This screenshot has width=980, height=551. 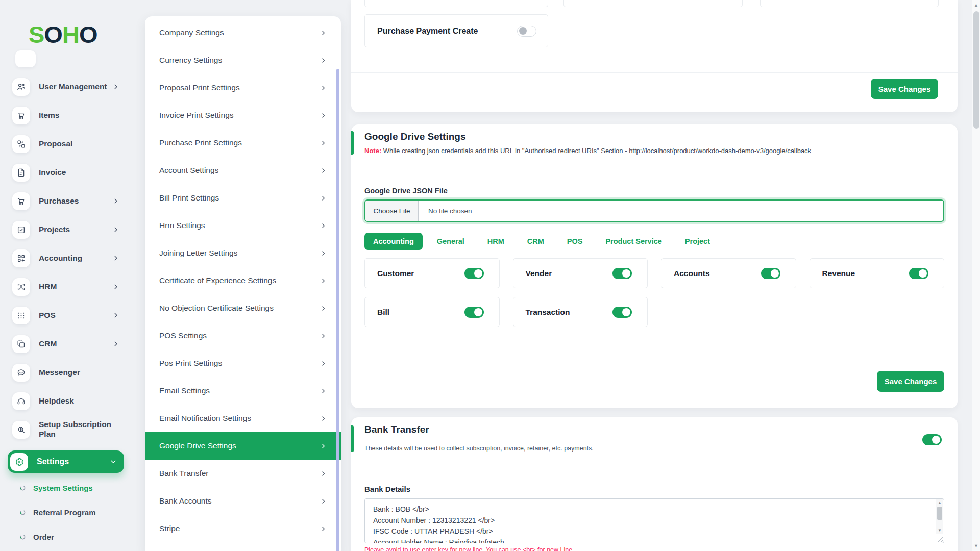 I want to click on sidebar-item-hrm: HRM, so click(x=72, y=287).